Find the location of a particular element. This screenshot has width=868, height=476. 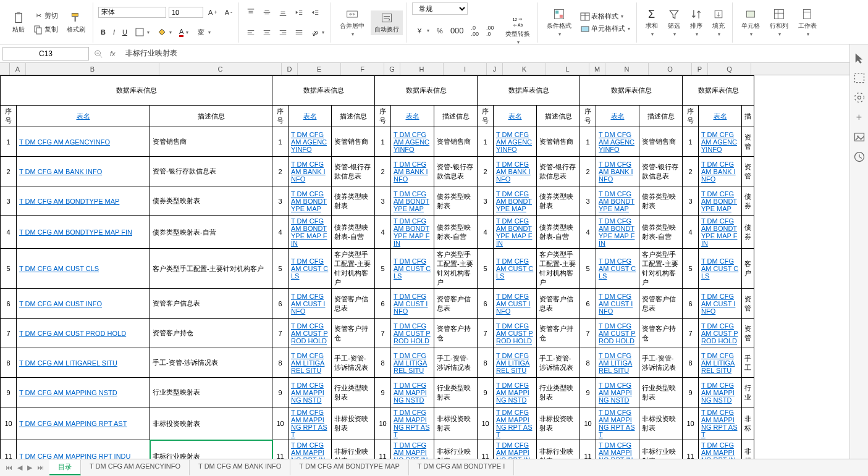

cell-style-button: 单元格样式 is located at coordinates (605, 29).